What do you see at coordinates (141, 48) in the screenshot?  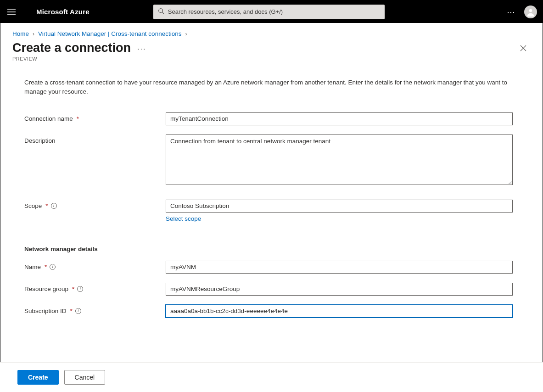 I see `title-more-icon: ···` at bounding box center [141, 48].